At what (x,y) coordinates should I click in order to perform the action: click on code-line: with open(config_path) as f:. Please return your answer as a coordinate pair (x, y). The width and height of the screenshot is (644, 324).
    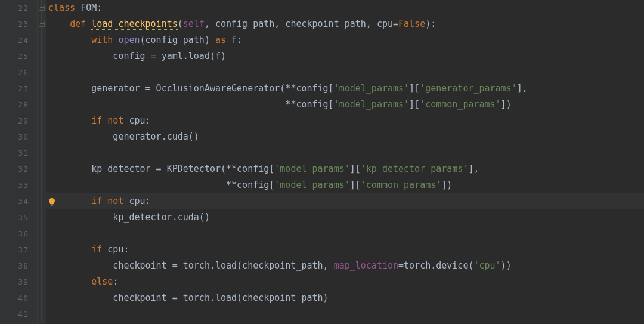
    Looking at the image, I should click on (345, 41).